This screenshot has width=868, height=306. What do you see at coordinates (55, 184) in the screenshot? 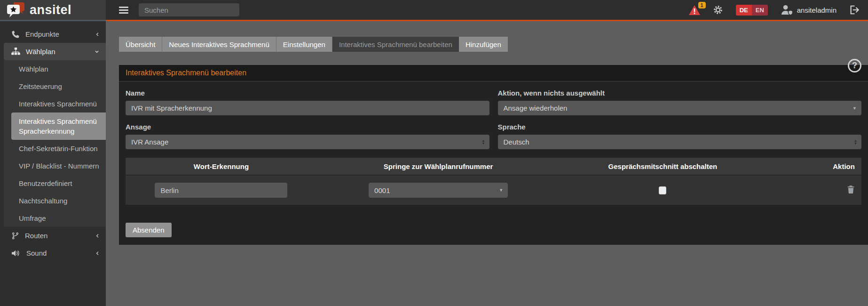
I see `submenu-item-benutzerdefiniert: Benutzerdefiniert` at bounding box center [55, 184].